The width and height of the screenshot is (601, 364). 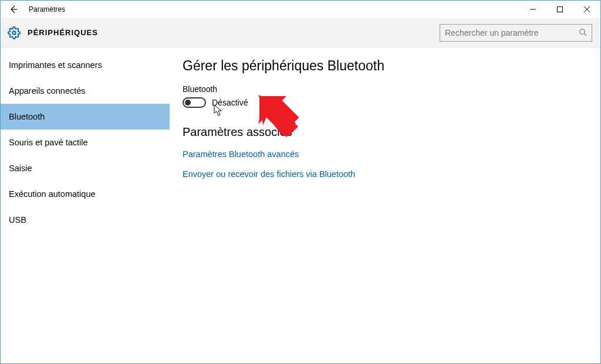 I want to click on close-icon, so click(x=587, y=9).